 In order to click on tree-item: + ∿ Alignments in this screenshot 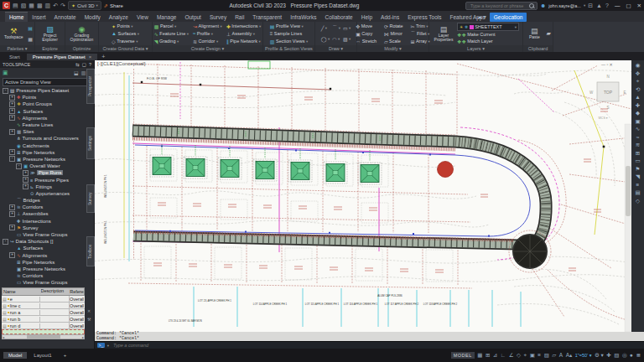, I will do `click(43, 118)`.